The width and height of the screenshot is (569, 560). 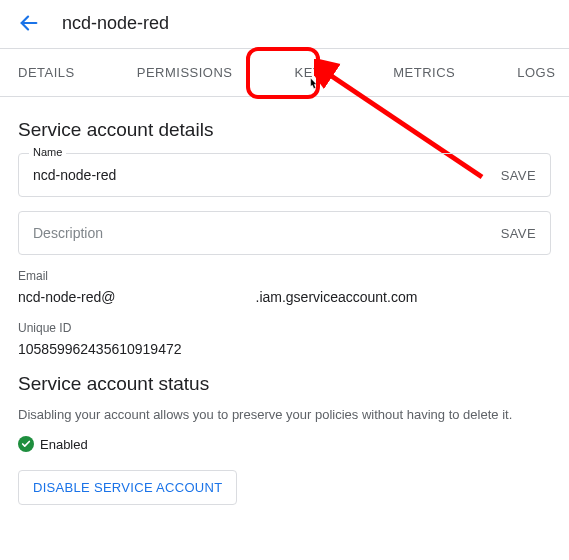 What do you see at coordinates (284, 349) in the screenshot?
I see `uniqueid-value: 105859962435610919472` at bounding box center [284, 349].